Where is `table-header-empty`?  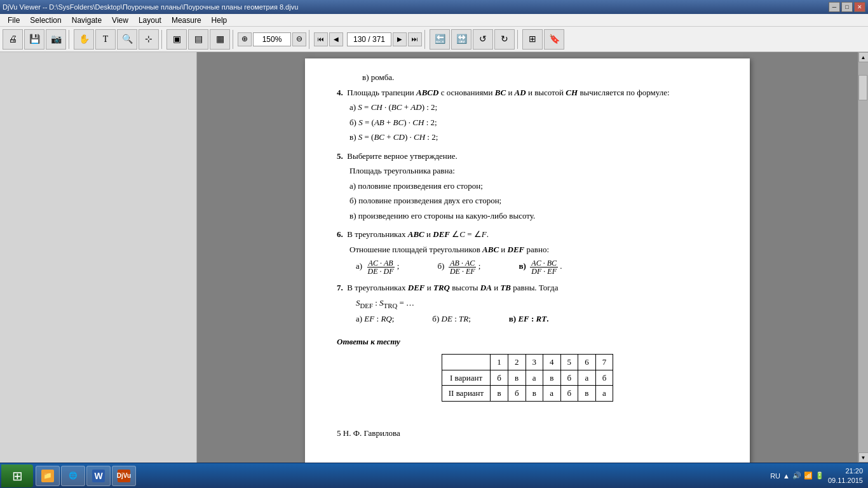 table-header-empty is located at coordinates (466, 362).